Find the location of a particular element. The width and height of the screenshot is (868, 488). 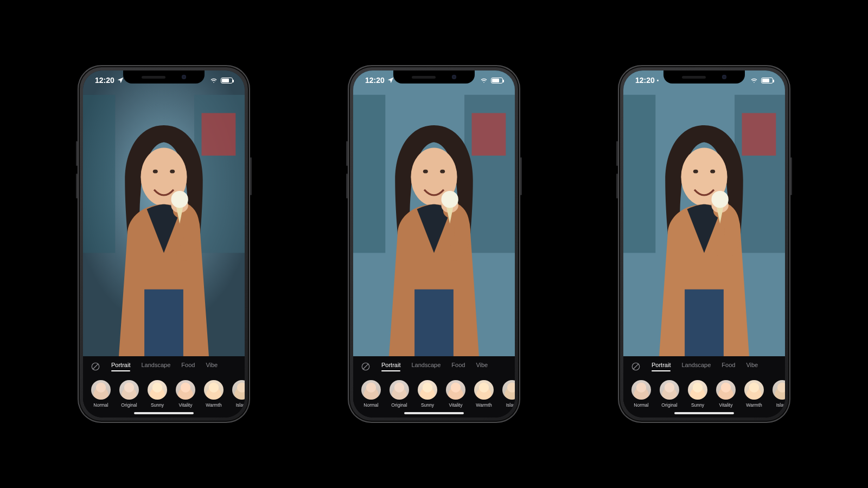

phone-mockup-2: 12:20 is located at coordinates (434, 244).